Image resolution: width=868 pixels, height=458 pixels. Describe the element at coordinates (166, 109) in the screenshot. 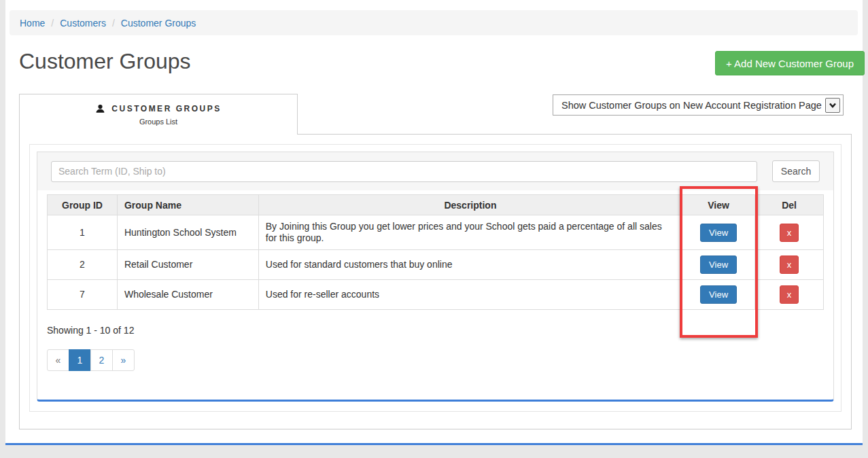

I see `tab-label: CUSTOMER GROUPS` at that location.